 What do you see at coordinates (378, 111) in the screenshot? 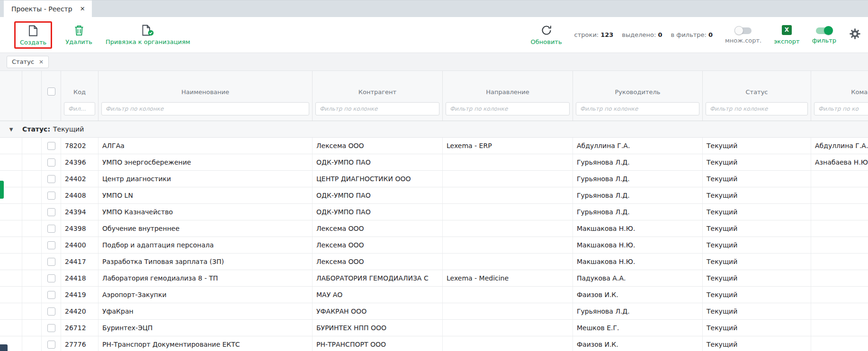
I see `filter-cell-counterparty` at bounding box center [378, 111].